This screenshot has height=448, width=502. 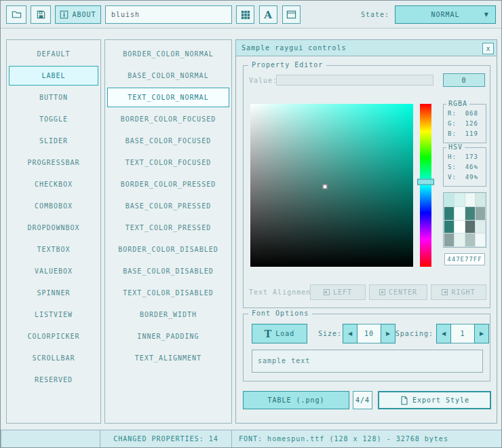 I want to click on list-item-checkbox: CHECKBOX, so click(x=54, y=185).